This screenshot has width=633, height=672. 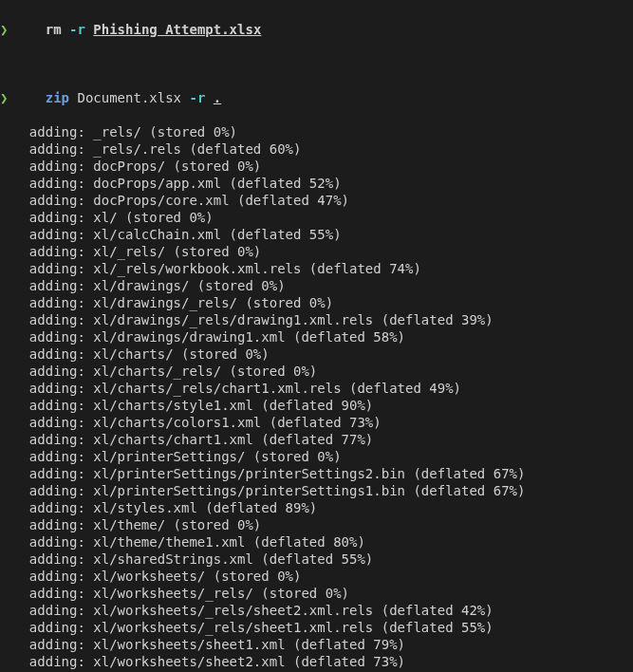 What do you see at coordinates (317, 508) in the screenshot?
I see `output-line: adding: xl/styles.xml (deflated 89%)` at bounding box center [317, 508].